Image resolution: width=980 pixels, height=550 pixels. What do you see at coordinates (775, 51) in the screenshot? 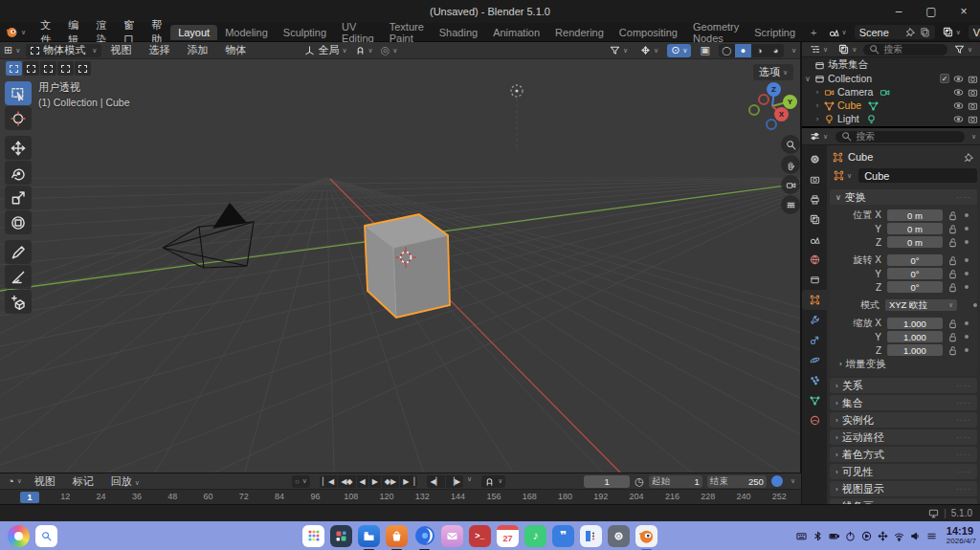
I see `shading-rendered-icon: ◕` at bounding box center [775, 51].